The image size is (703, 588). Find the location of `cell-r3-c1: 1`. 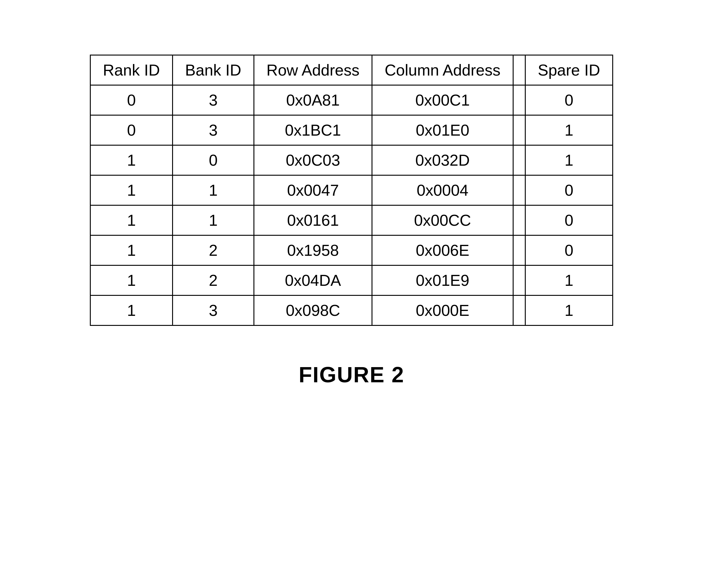

cell-r3-c1: 1 is located at coordinates (213, 190).